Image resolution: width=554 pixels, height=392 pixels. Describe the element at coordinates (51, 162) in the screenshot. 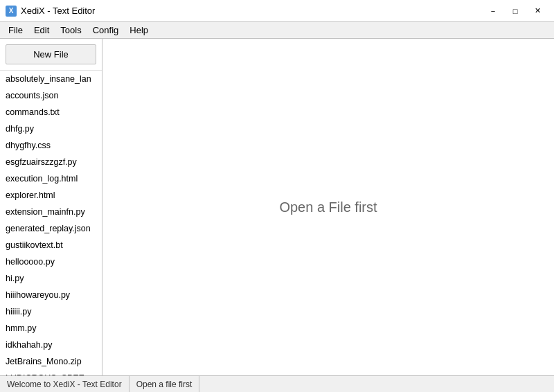

I see `list-item: esgfzuairszzgzf.py` at that location.